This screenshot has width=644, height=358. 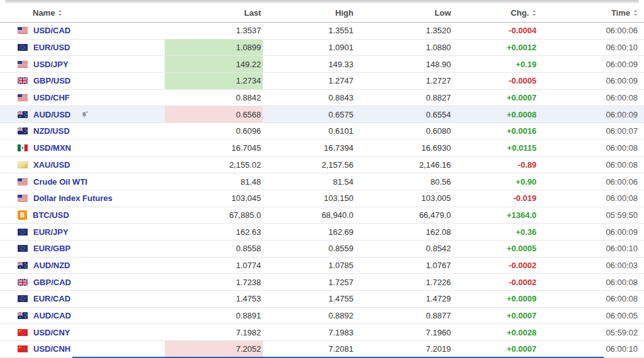 What do you see at coordinates (591, 215) in the screenshot?
I see `time-cell: 05:59:50` at bounding box center [591, 215].